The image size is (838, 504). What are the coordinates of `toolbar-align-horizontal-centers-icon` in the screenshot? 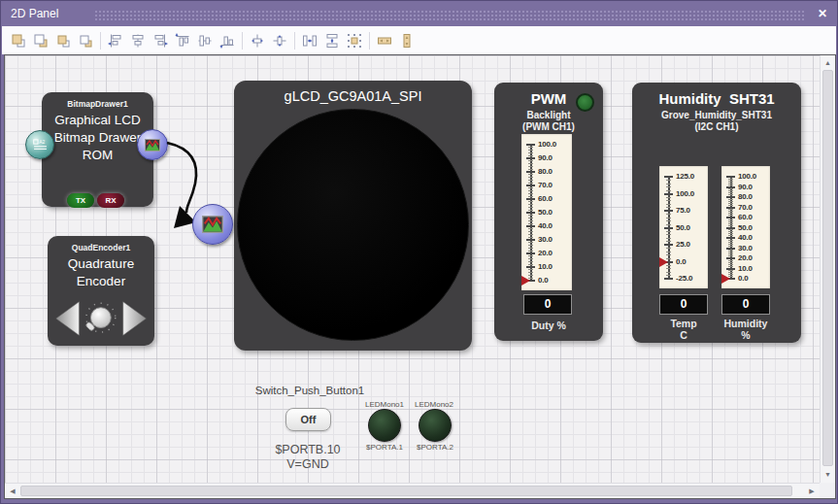 It's located at (138, 41).